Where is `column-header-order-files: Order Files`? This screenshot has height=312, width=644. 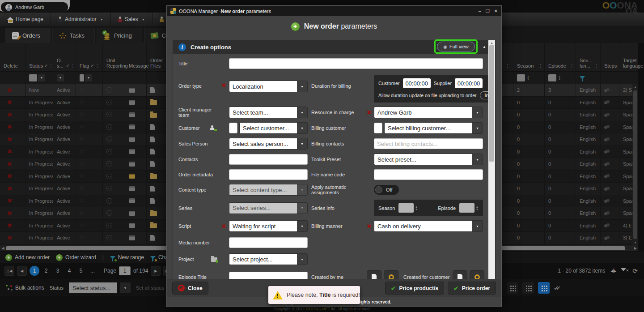 column-header-order-files: Order Files is located at coordinates (157, 57).